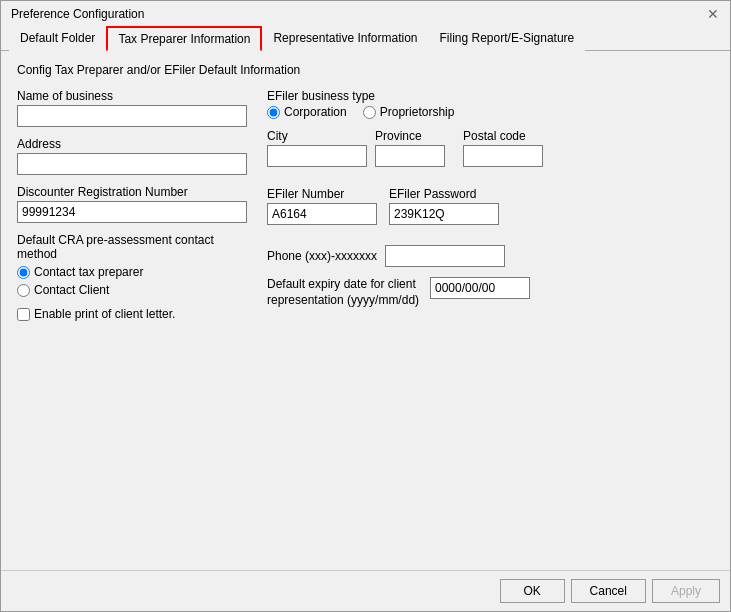 This screenshot has width=731, height=612. I want to click on tab-representative: Representative Information, so click(345, 38).